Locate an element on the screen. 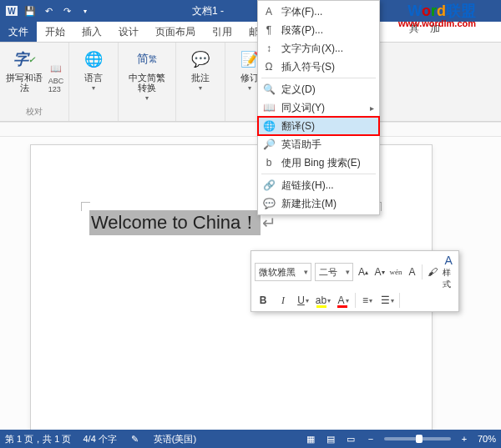 The height and width of the screenshot is (448, 501). status-page: 第 1 页，共 1 页 is located at coordinates (38, 439).